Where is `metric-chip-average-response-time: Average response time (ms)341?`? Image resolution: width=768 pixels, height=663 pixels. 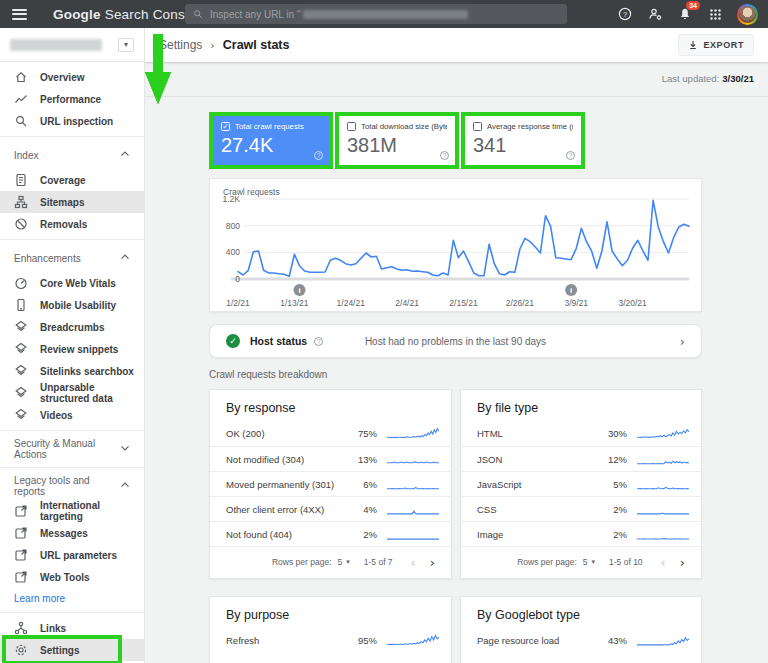 metric-chip-average-response-time: Average response time (ms)341? is located at coordinates (523, 140).